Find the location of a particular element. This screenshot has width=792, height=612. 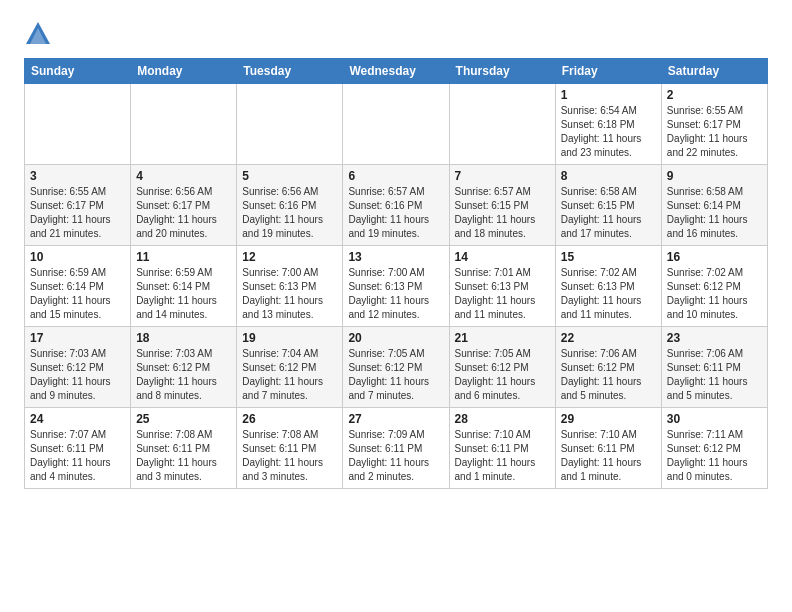

day-info: Sunrise: 7:06 AM Sunset: 6:12 PM Dayligh… is located at coordinates (608, 375).